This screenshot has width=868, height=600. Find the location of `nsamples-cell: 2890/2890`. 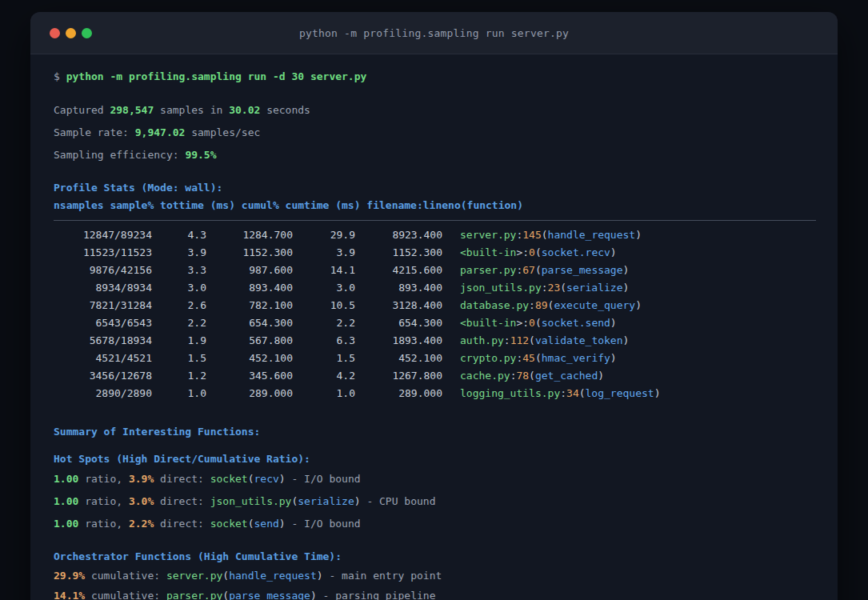

nsamples-cell: 2890/2890 is located at coordinates (102, 394).